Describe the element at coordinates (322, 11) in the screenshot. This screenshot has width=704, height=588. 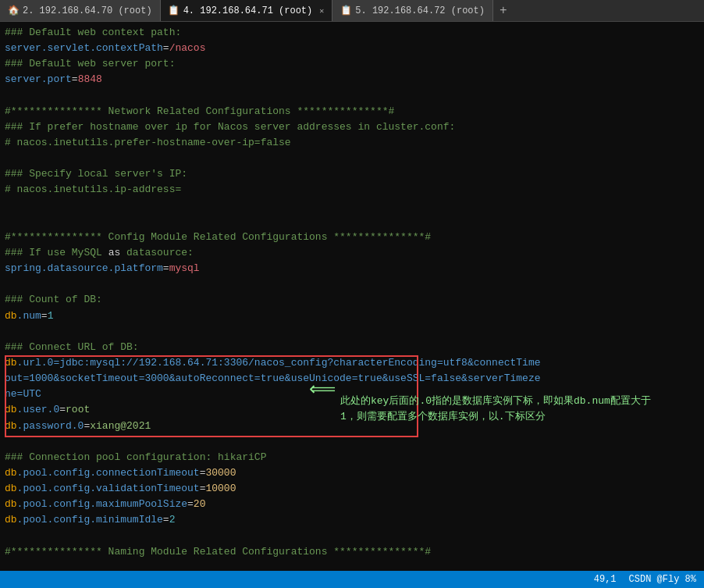
I see `tab-2-close: ✕` at that location.